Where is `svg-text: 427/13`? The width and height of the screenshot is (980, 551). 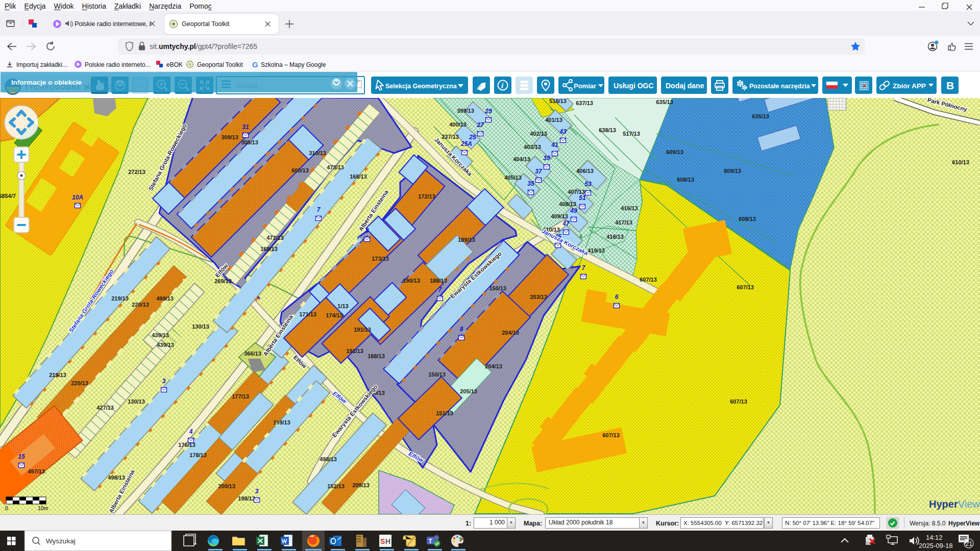 svg-text: 427/13 is located at coordinates (105, 408).